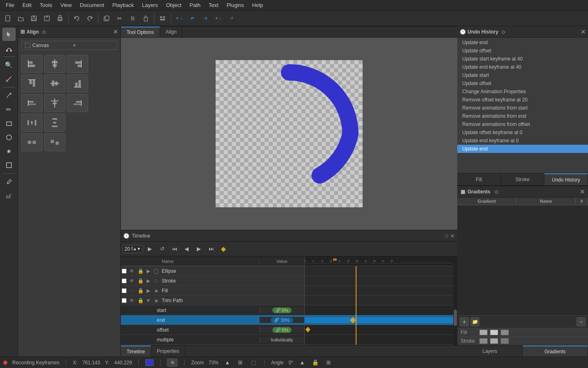  What do you see at coordinates (140, 291) in the screenshot?
I see `fill-lock: 🔒` at bounding box center [140, 291].